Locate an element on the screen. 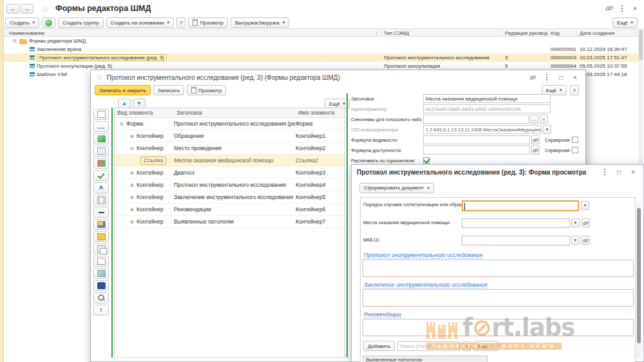  move-up-button: ▲ is located at coordinates (124, 103).